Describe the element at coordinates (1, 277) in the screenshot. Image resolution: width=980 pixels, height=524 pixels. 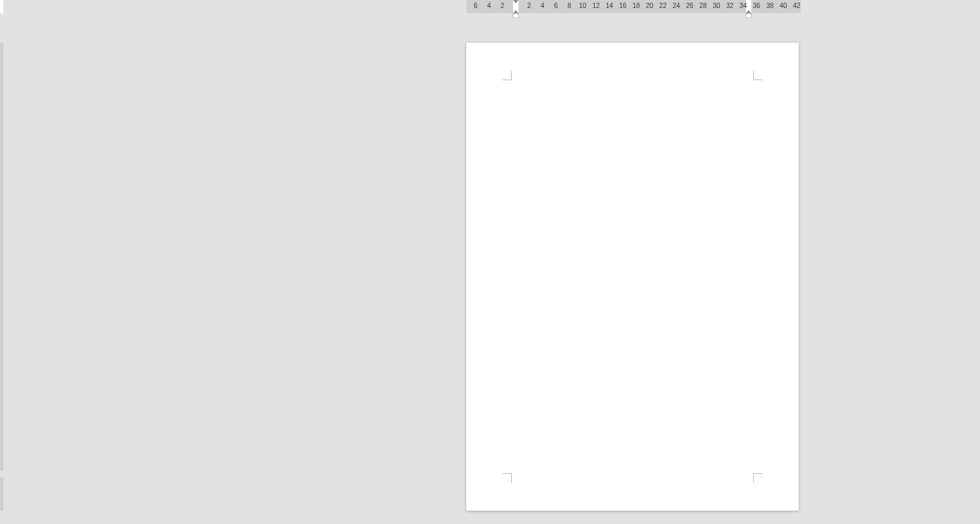
I see `vertical-ruler` at that location.